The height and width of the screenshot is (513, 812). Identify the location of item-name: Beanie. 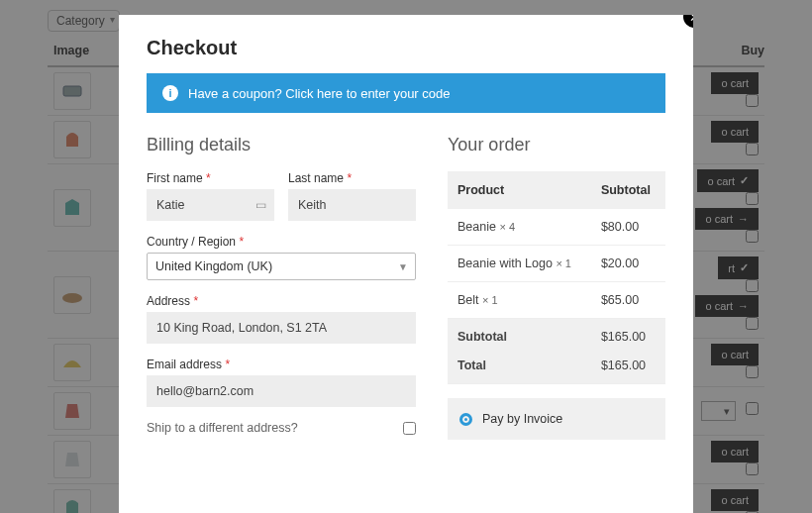
(477, 227).